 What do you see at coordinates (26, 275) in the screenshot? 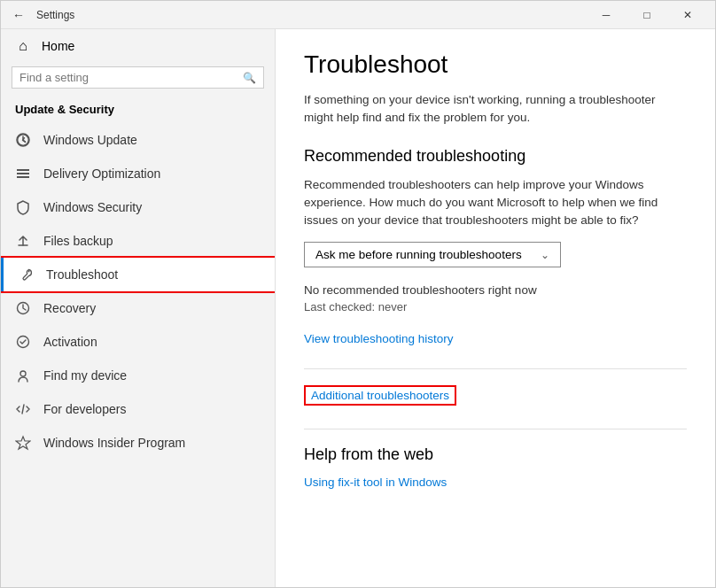
I see `troubleshoot-icon` at bounding box center [26, 275].